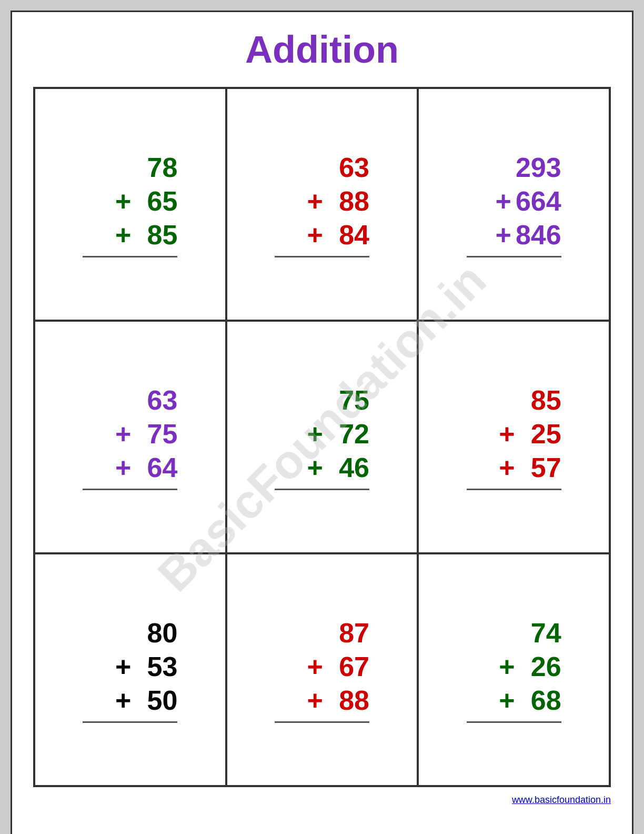 The image size is (644, 834). Describe the element at coordinates (130, 235) in the screenshot. I see `num-row-2: +85` at that location.